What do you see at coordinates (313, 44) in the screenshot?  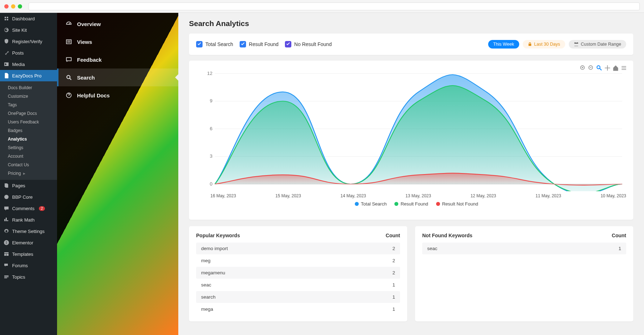 I see `checkbox-label: No Result Found` at bounding box center [313, 44].